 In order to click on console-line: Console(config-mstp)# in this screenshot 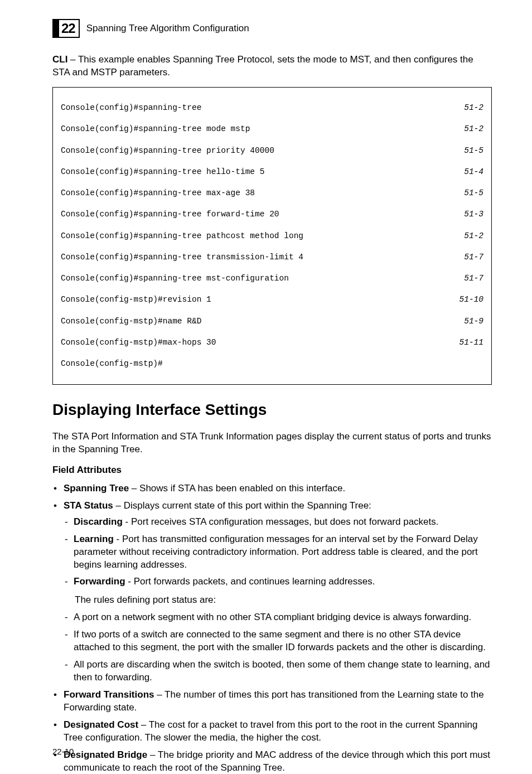, I will do `click(272, 364)`.